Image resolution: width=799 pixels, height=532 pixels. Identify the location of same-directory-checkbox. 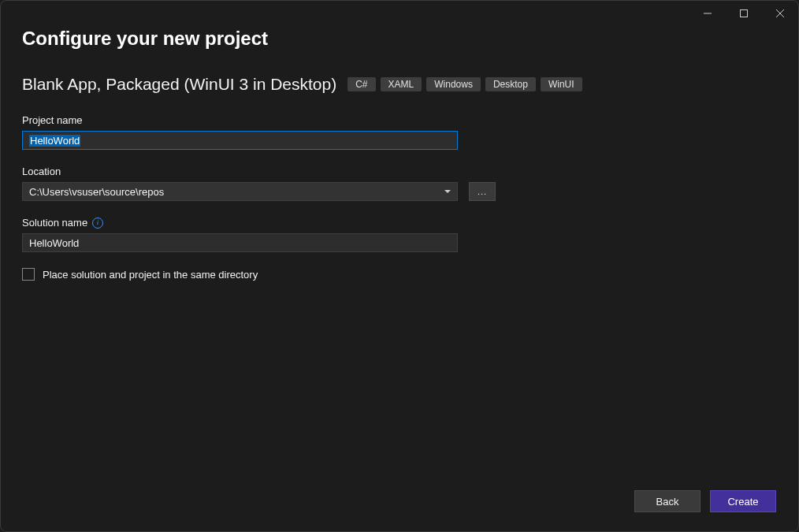
(28, 274).